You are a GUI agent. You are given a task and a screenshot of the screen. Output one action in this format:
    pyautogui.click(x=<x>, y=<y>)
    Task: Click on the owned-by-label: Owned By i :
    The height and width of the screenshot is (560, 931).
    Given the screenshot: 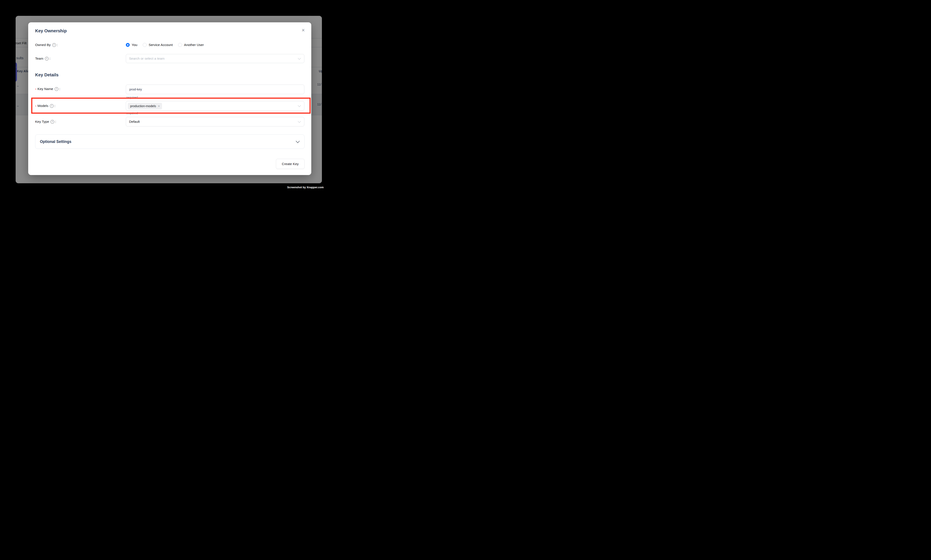 What is the action you would take?
    pyautogui.click(x=46, y=45)
    